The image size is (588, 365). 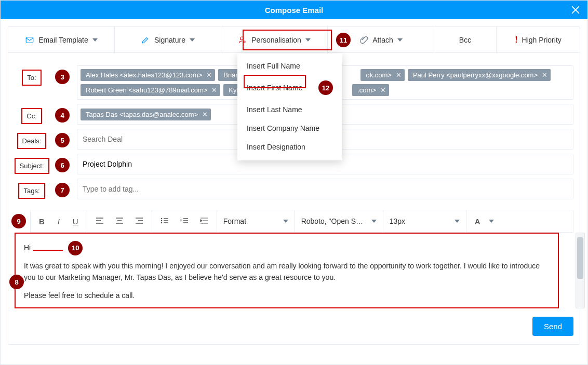 I want to click on menu-insert-last-name: Insert Last Name, so click(x=290, y=110).